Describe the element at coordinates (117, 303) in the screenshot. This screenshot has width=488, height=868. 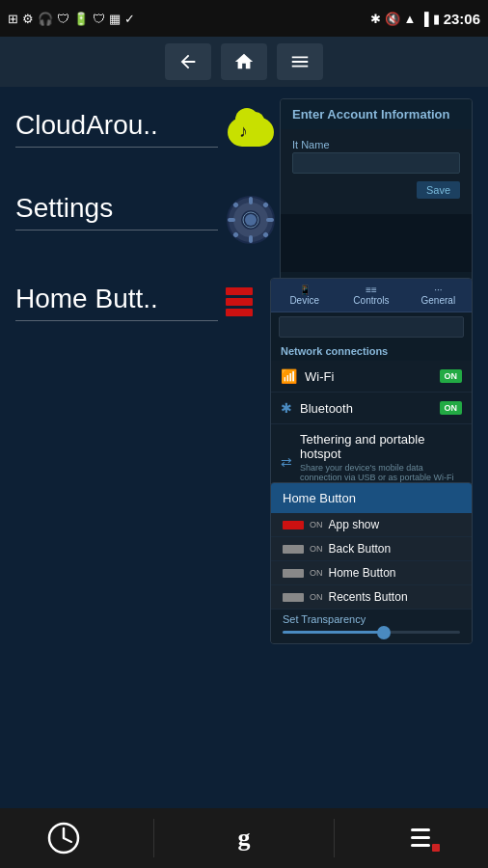
I see `homebutt-section-label-wrapper: Home Butt..` at that location.